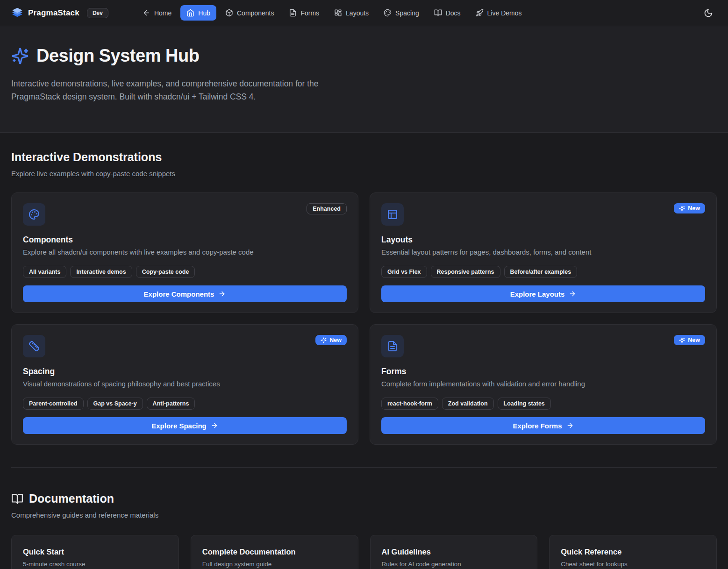 This screenshot has height=569, width=728. Describe the element at coordinates (454, 552) in the screenshot. I see `doc-card-title: AI Guidelines` at that location.